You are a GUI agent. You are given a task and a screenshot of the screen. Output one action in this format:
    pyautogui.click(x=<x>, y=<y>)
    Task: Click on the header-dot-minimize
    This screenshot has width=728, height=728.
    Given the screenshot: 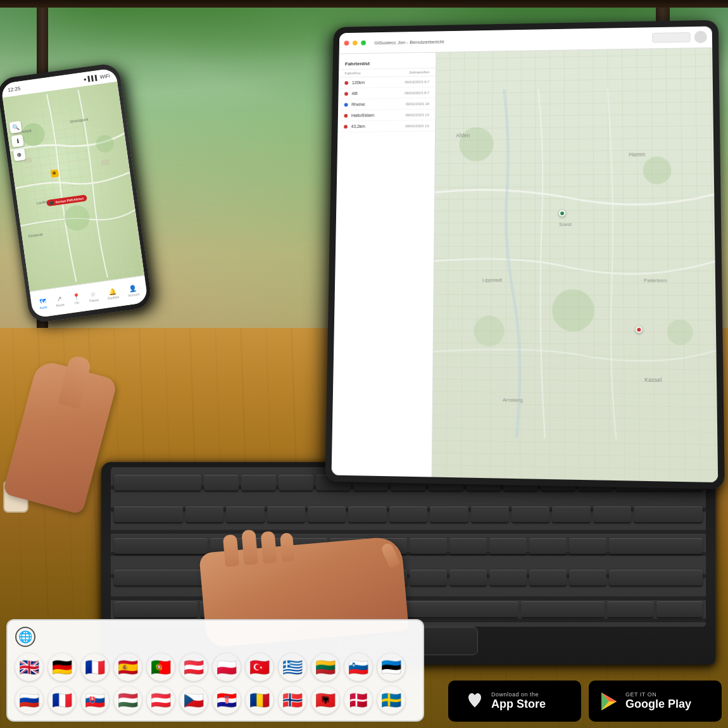 What is the action you would take?
    pyautogui.click(x=355, y=43)
    